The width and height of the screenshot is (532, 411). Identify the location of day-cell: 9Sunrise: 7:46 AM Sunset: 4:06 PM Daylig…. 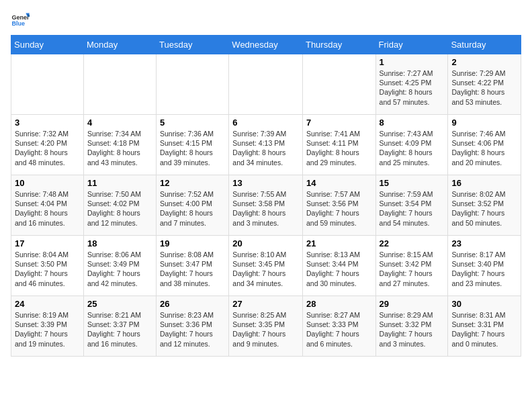
(485, 145).